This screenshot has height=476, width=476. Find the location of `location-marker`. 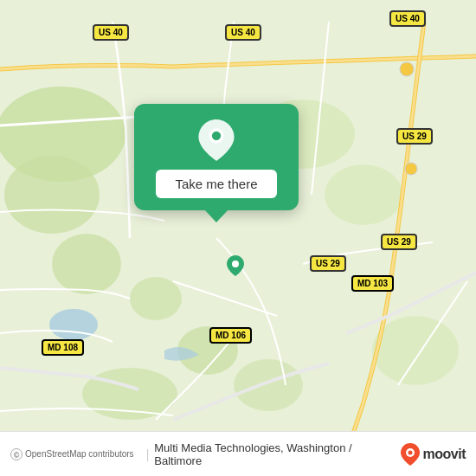

location-marker is located at coordinates (235, 266).